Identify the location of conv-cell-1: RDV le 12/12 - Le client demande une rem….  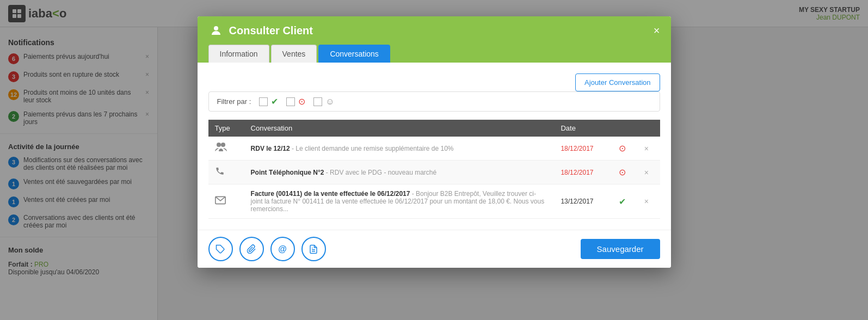
(399, 149).